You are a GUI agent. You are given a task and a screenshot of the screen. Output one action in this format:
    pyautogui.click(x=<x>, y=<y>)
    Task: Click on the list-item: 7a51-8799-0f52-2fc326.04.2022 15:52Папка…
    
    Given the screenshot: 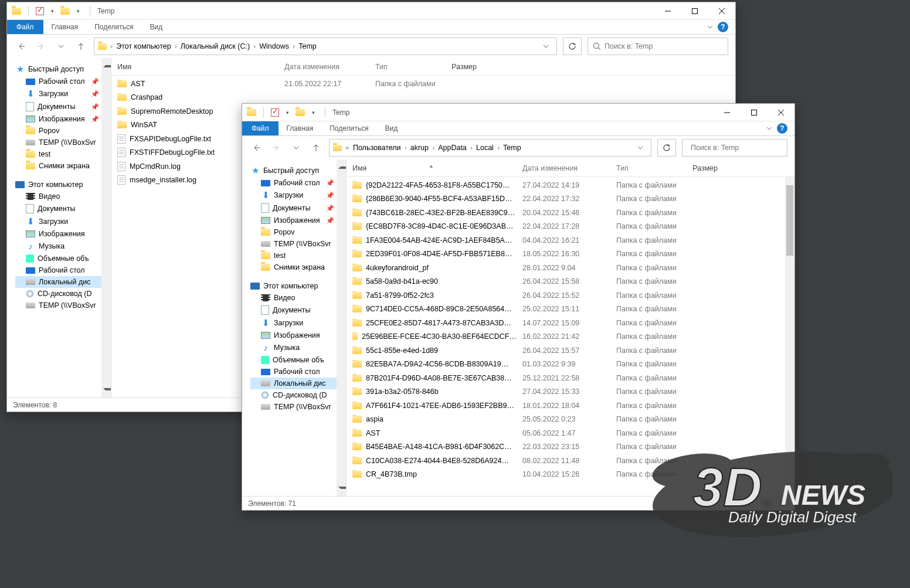 What is the action you would take?
    pyautogui.click(x=571, y=295)
    